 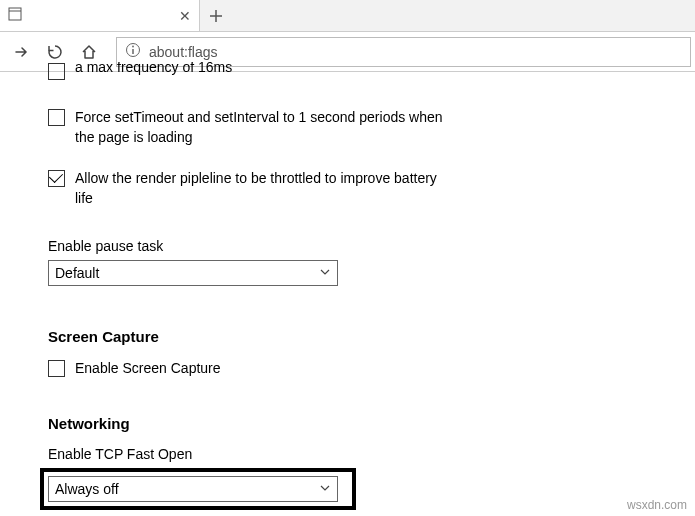 I want to click on pause-task-select: Default, so click(x=193, y=273).